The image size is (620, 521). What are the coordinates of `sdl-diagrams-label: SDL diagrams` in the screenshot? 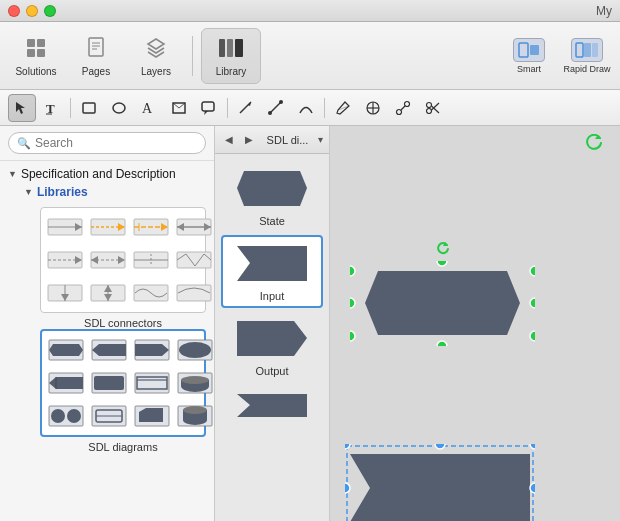 It's located at (123, 447).